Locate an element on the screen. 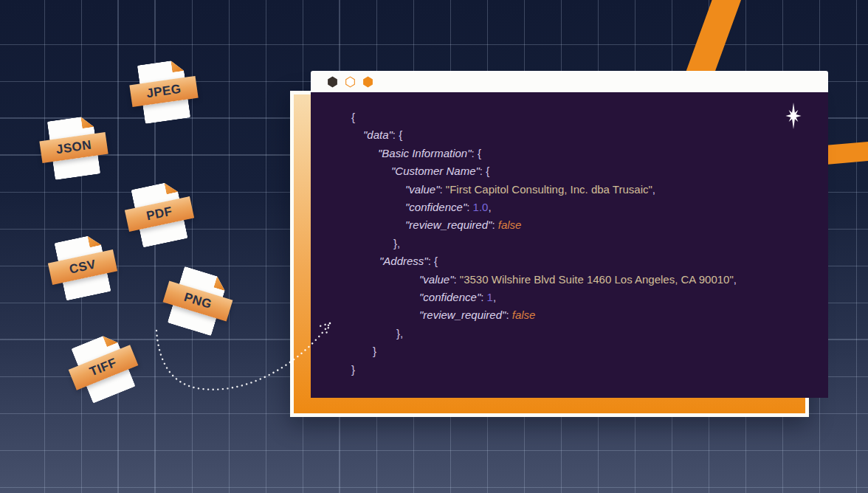 This screenshot has width=868, height=493. code-line: "confidence": 1, is located at coordinates (570, 297).